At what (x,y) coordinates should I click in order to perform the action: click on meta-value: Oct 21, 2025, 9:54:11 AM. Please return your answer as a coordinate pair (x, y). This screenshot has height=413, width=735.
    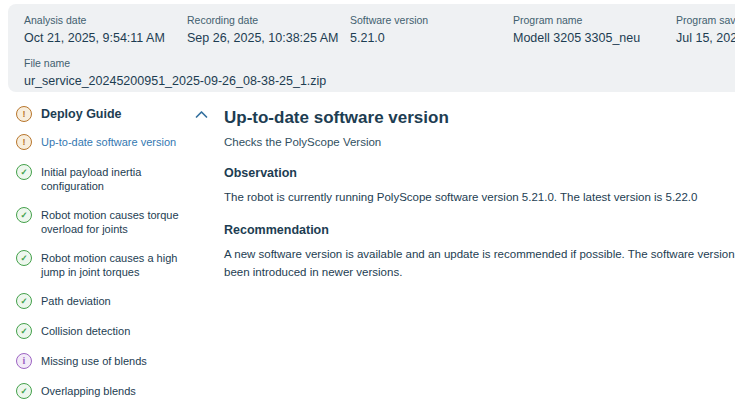
    Looking at the image, I should click on (106, 38).